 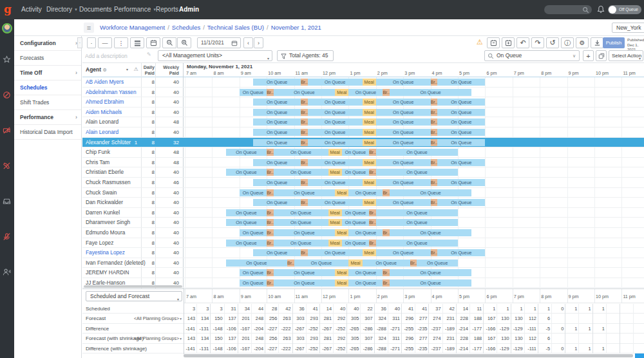 I want to click on settings-gear-button: ⚙, so click(x=582, y=42).